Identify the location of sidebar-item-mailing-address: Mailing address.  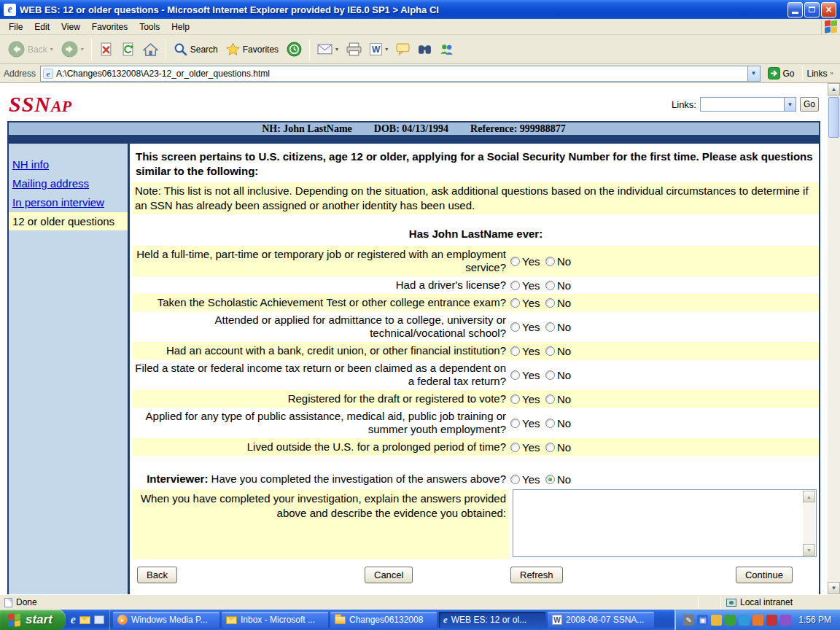
(69, 184).